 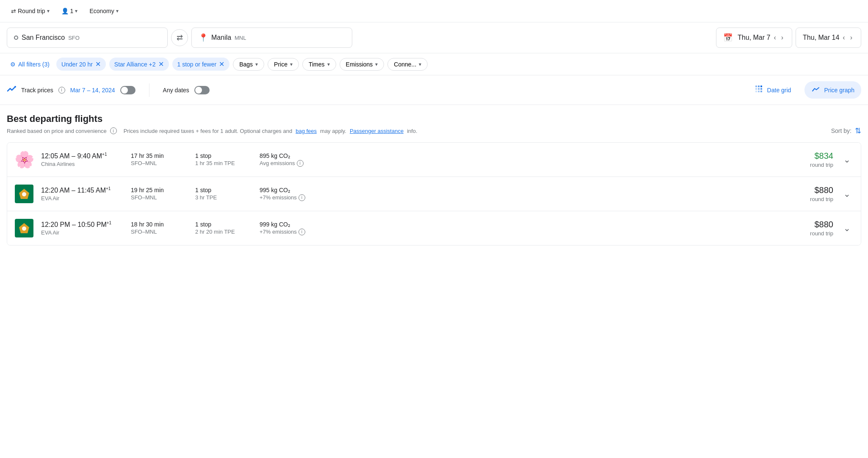 I want to click on return-prev-button: ‹, so click(x=843, y=38).